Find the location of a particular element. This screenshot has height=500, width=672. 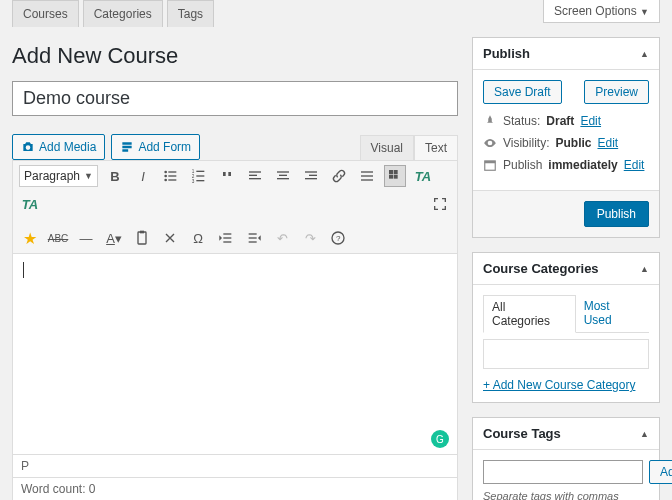

edit-status-link: Edit is located at coordinates (590, 121).